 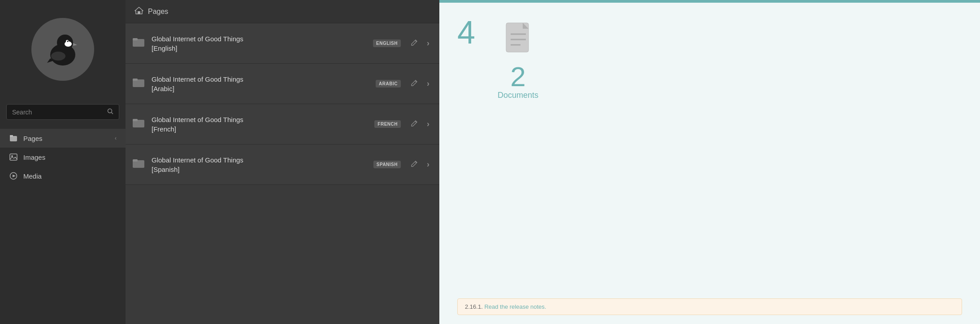 What do you see at coordinates (63, 112) in the screenshot?
I see `search-box` at bounding box center [63, 112].